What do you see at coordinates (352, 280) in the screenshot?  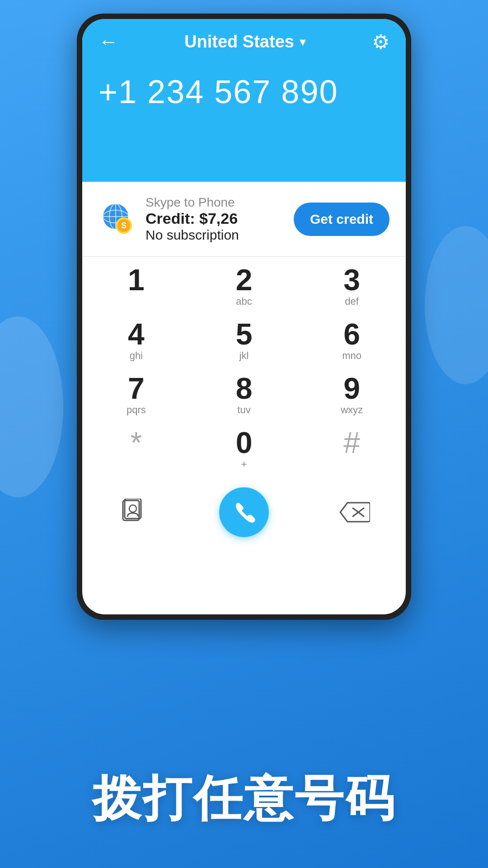 I see `dial-digit-3: 3` at bounding box center [352, 280].